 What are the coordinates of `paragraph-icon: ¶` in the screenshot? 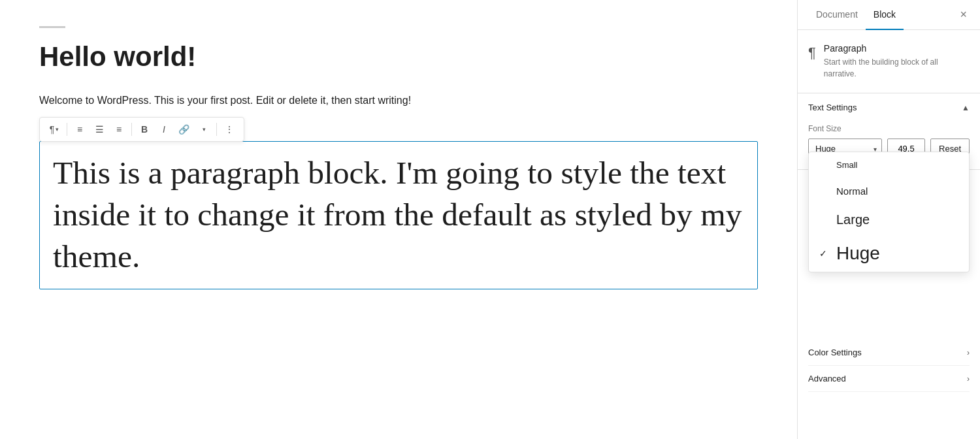 It's located at (52, 129).